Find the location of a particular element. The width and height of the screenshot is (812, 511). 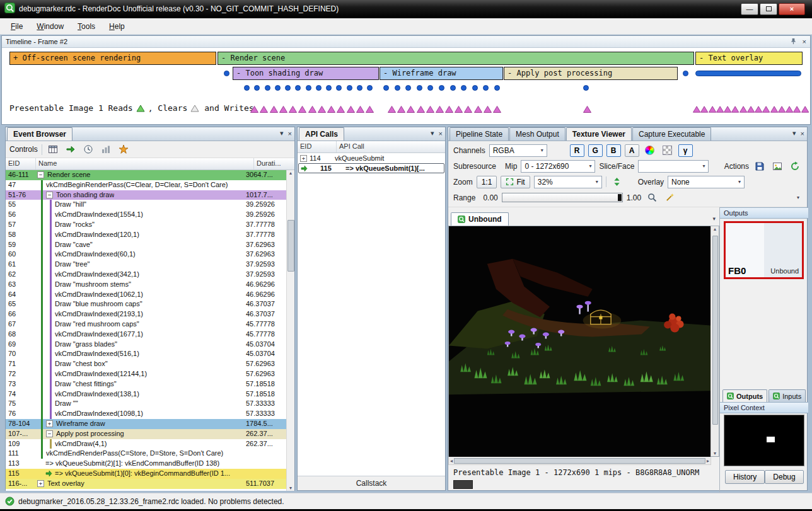

range-settings-icon: ▾ is located at coordinates (798, 198).